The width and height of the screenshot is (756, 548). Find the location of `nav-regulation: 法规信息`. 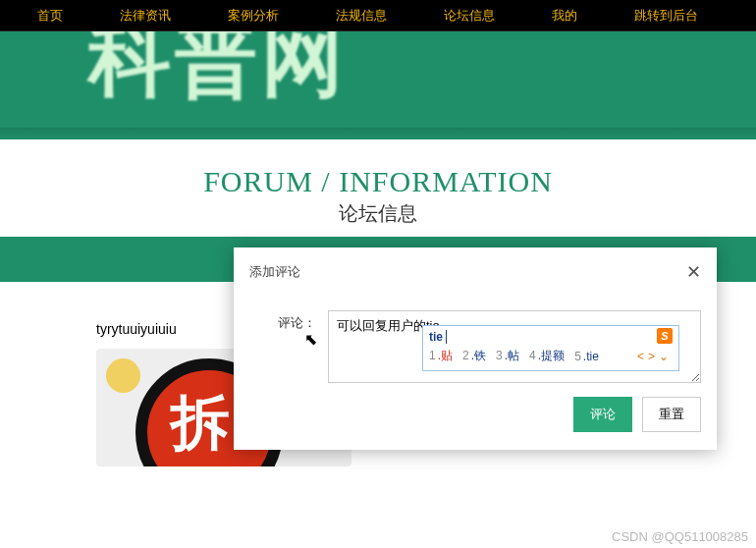

nav-regulation: 法规信息 is located at coordinates (361, 16).